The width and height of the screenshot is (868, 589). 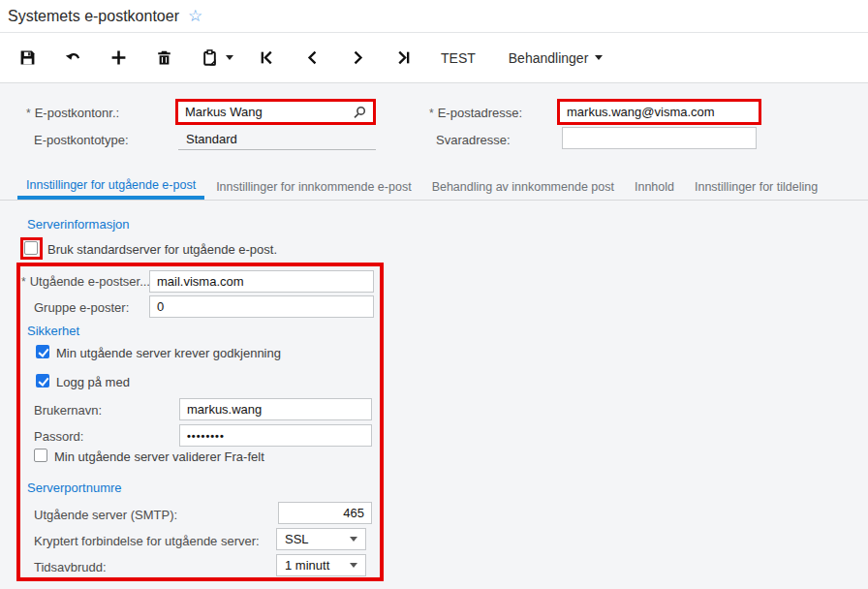 I want to click on username-input, so click(x=275, y=409).